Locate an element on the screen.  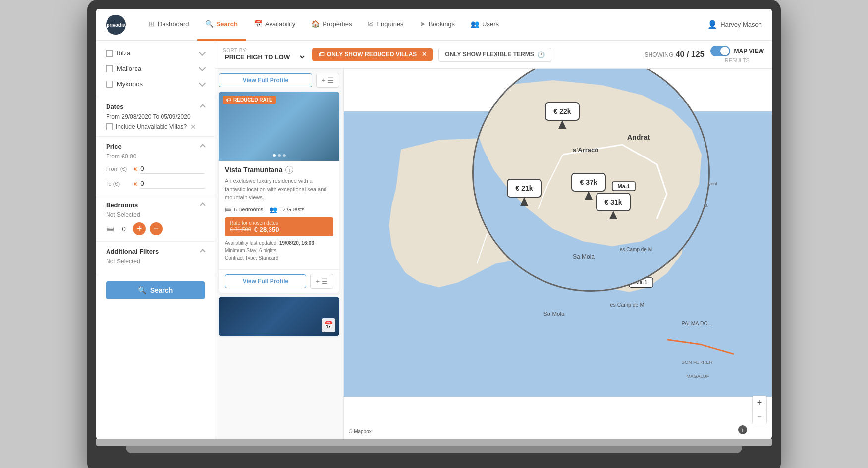
bedroom-controls: 🛏 0 + − is located at coordinates (156, 229).